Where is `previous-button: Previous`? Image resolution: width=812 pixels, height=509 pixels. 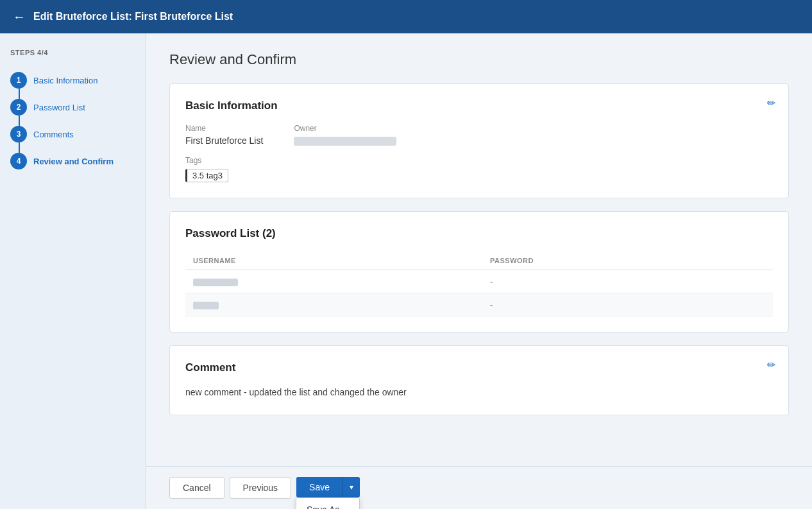
previous-button: Previous is located at coordinates (260, 488).